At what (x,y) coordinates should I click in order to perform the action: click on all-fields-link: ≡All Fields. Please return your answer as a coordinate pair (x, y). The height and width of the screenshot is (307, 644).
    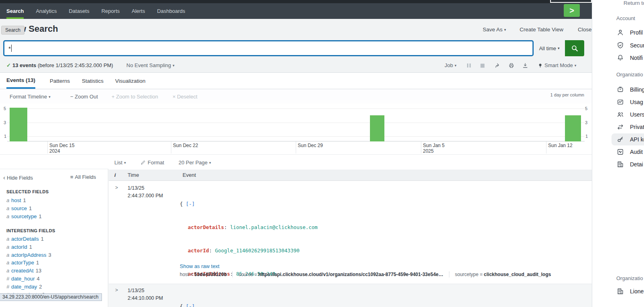
    Looking at the image, I should click on (83, 177).